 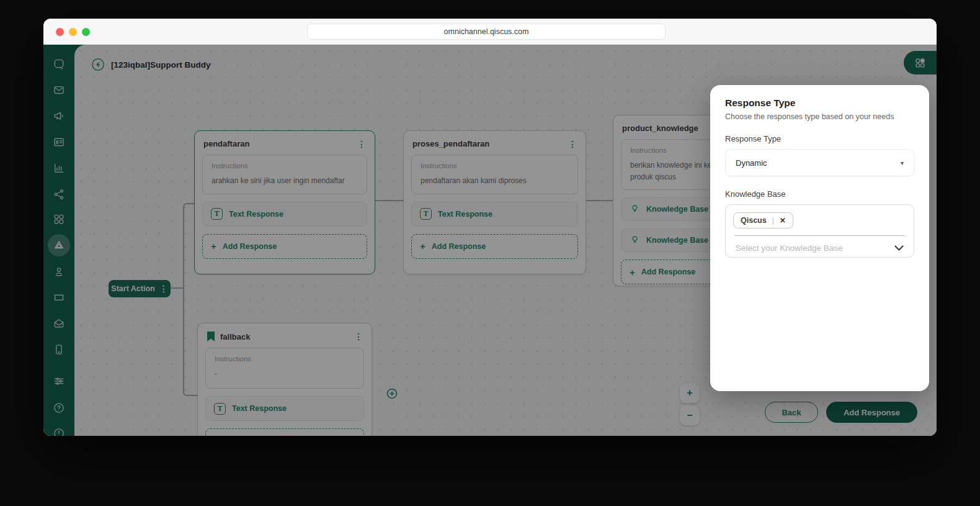 I want to click on knowledge-base-multiselect: Qiscus | ✕ Select your Knowledge Base, so click(x=820, y=231).